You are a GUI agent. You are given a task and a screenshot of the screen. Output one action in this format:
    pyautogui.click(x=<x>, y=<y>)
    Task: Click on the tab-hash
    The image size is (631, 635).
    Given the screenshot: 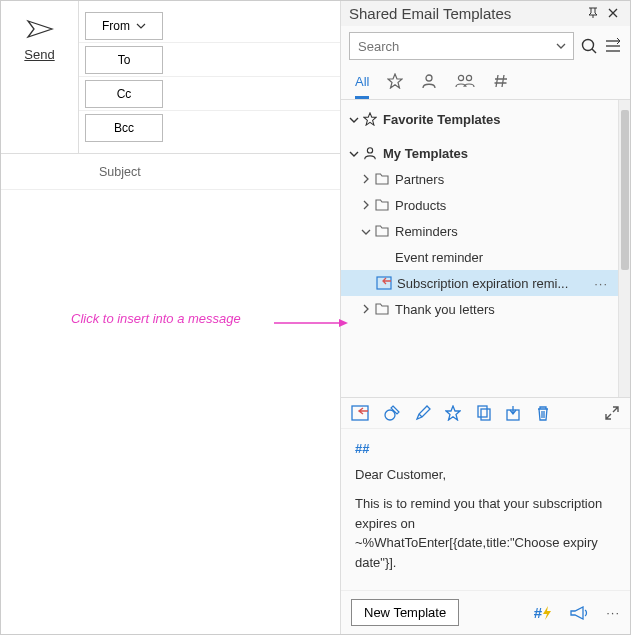 What is the action you would take?
    pyautogui.click(x=501, y=82)
    